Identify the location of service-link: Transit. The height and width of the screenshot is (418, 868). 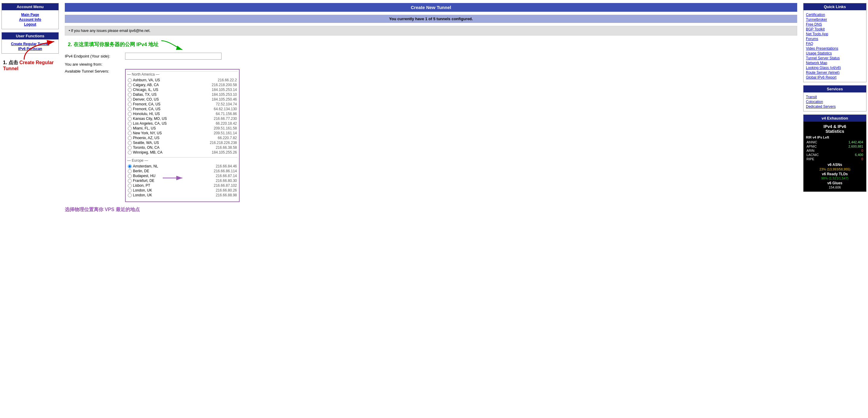
(835, 97).